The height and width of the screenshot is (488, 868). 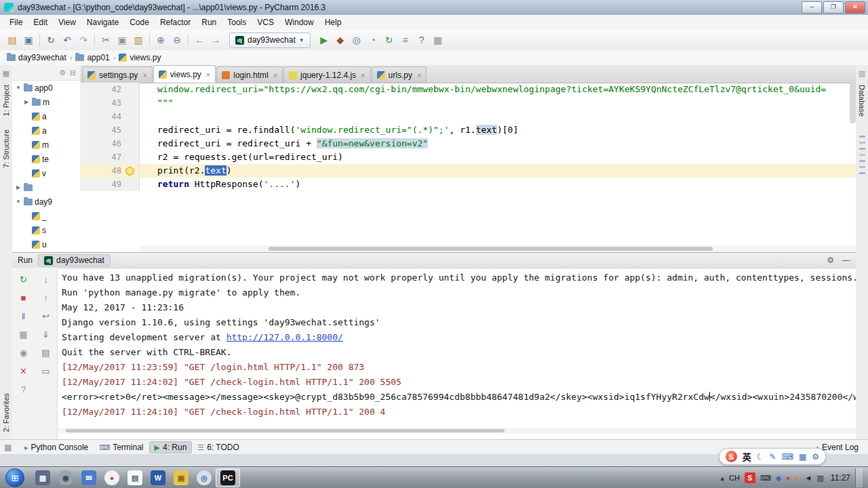 What do you see at coordinates (458, 397) in the screenshot?
I see `console-line: <error><ret>0</ret><message></message><s…` at bounding box center [458, 397].